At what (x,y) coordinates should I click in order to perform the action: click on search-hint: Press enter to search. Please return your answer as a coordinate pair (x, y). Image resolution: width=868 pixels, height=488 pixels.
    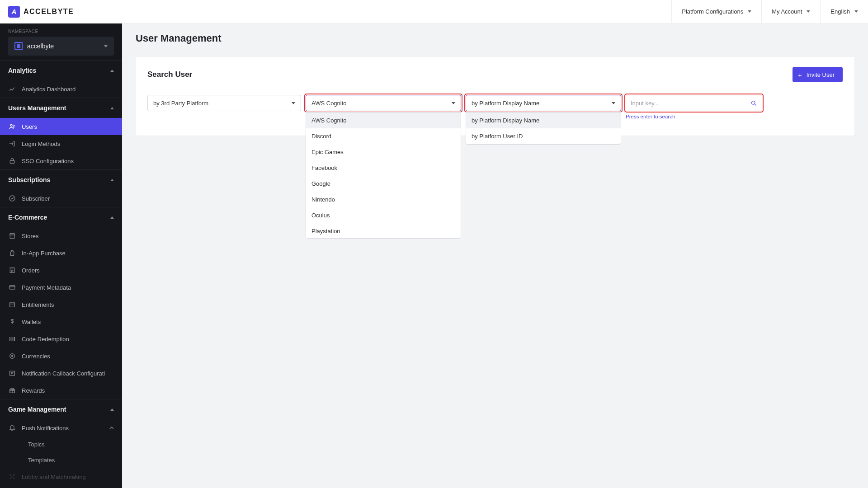
    Looking at the image, I should click on (694, 117).